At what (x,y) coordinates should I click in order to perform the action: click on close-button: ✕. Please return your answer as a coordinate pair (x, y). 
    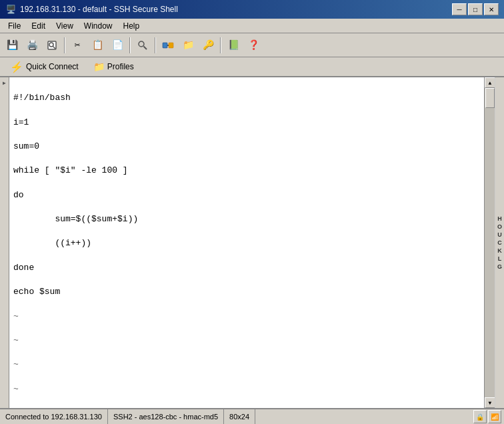
    Looking at the image, I should click on (491, 9).